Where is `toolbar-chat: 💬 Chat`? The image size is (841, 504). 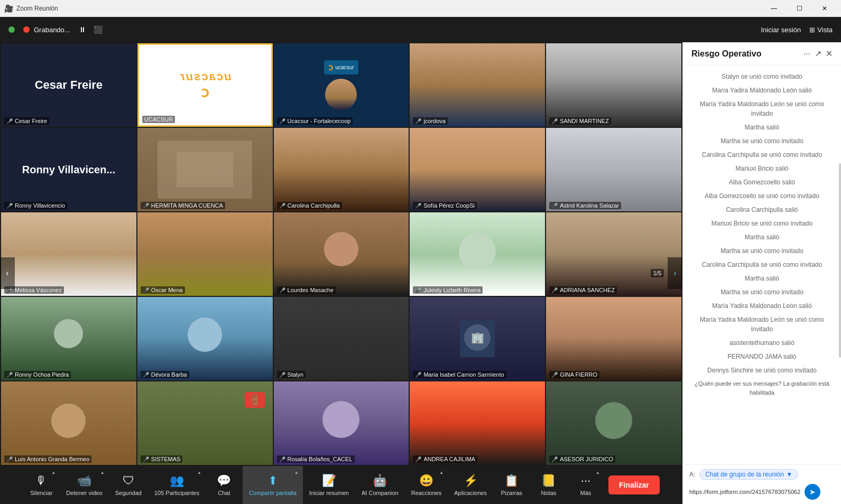 toolbar-chat: 💬 Chat is located at coordinates (224, 485).